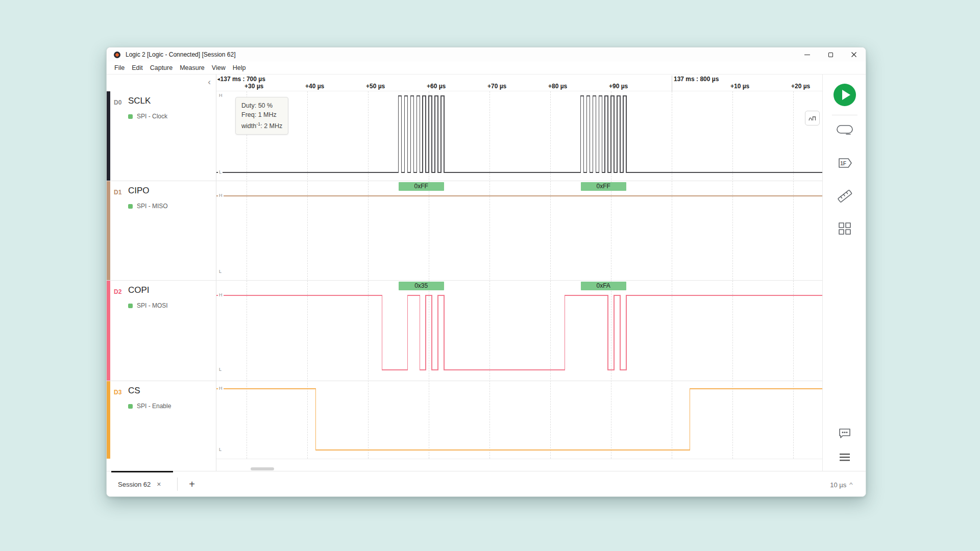  What do you see at coordinates (119, 68) in the screenshot?
I see `menu-file: File` at bounding box center [119, 68].